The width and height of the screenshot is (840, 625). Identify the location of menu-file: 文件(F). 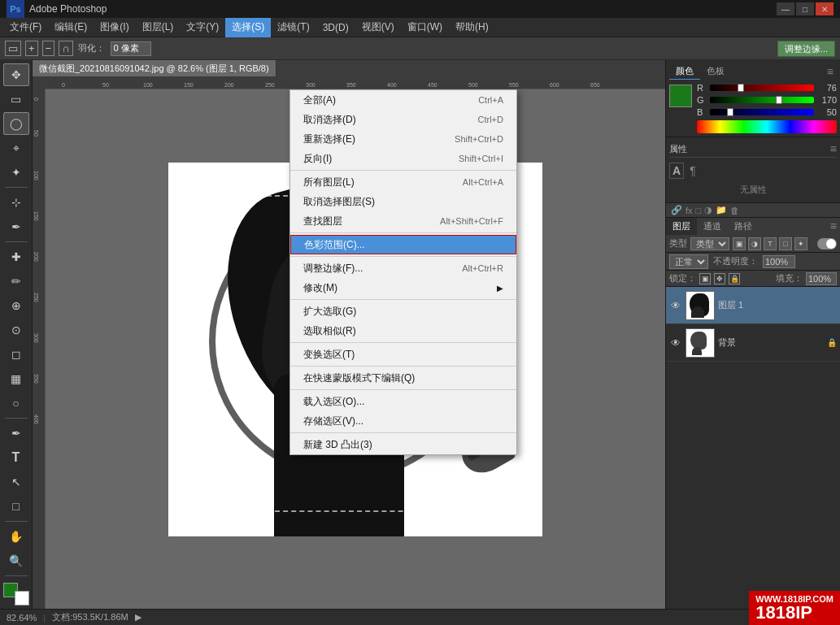
(26, 28).